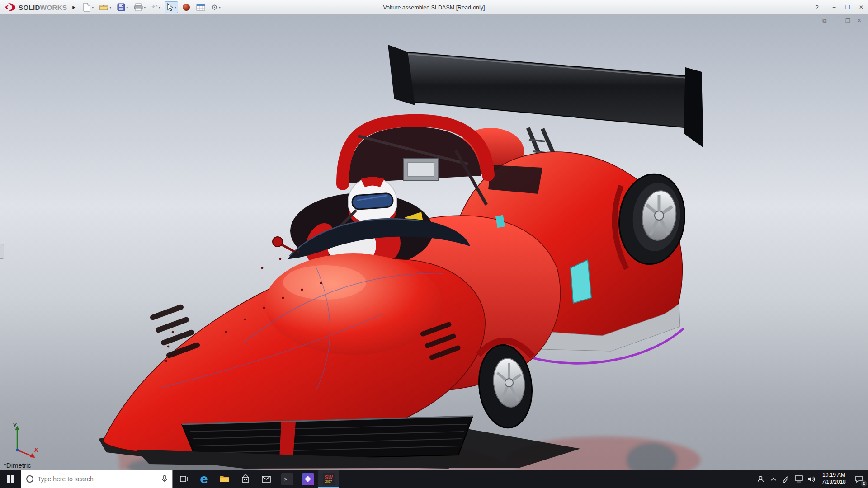  Describe the element at coordinates (848, 7) in the screenshot. I see `maximize-button: ❐` at that location.